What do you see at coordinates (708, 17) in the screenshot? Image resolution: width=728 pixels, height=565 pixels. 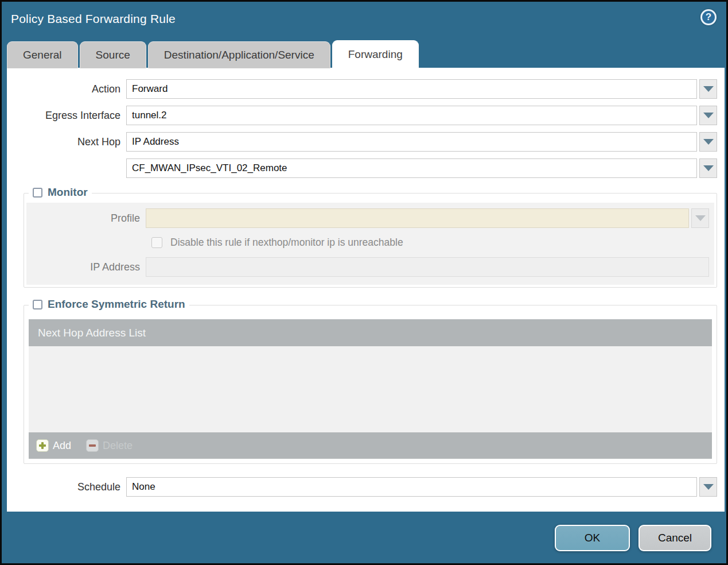 I see `help-icon: ?` at bounding box center [708, 17].